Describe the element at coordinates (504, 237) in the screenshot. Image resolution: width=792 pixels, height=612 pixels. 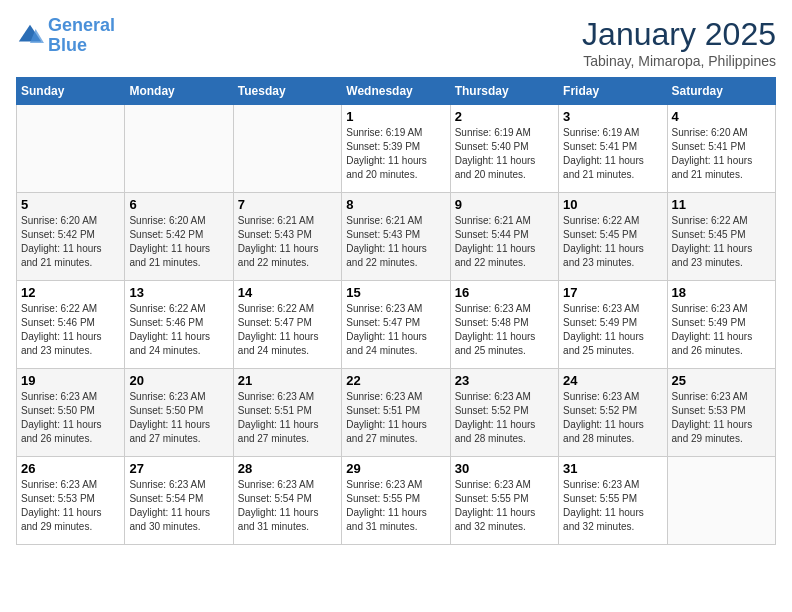
I see `calendar-cell: 9Sunrise: 6:21 AMSunset: 5:44 PMDaylight…` at that location.